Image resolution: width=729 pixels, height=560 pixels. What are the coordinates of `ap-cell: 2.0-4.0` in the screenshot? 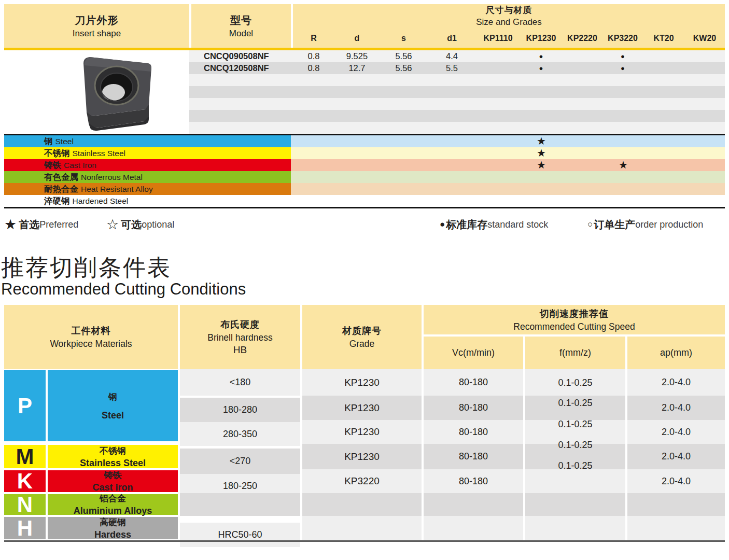 It's located at (676, 481).